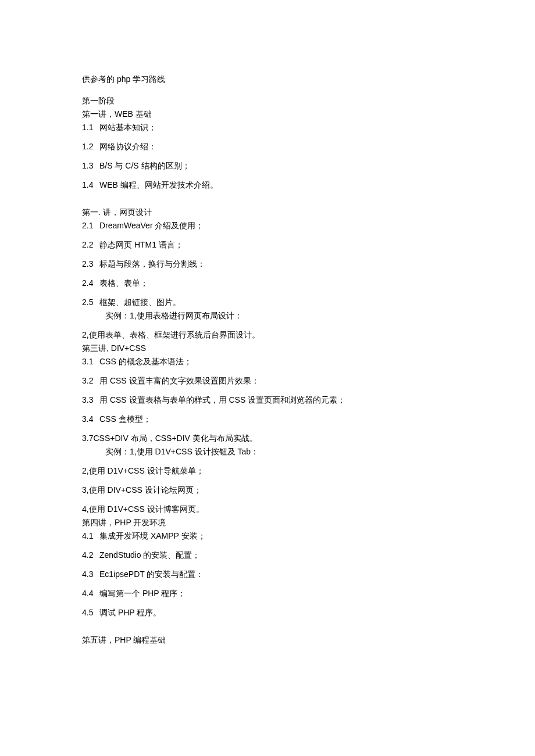 The width and height of the screenshot is (535, 756). Describe the element at coordinates (91, 400) in the screenshot. I see `item-number: 3.3` at that location.